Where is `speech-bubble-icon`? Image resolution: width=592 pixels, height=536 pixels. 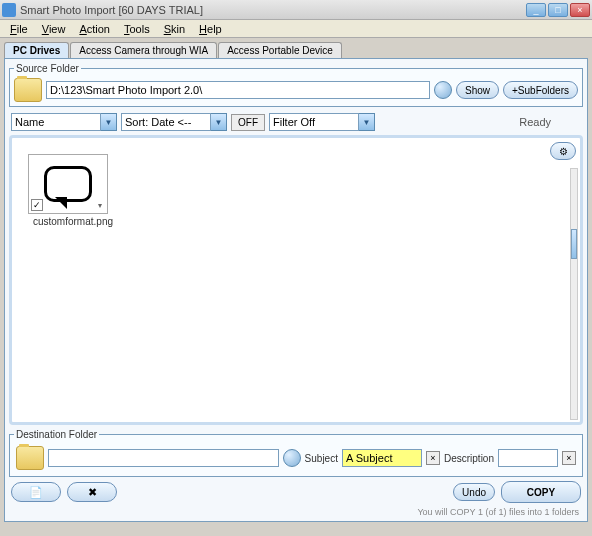 speech-bubble-icon is located at coordinates (68, 184).